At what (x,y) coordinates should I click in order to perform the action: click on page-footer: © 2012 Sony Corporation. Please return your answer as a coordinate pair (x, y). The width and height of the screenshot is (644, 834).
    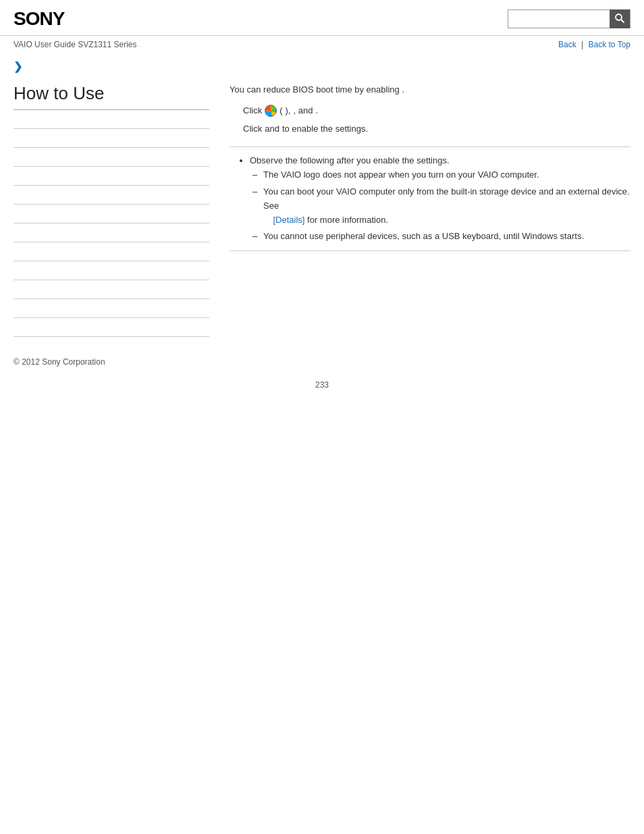
    Looking at the image, I should click on (322, 359).